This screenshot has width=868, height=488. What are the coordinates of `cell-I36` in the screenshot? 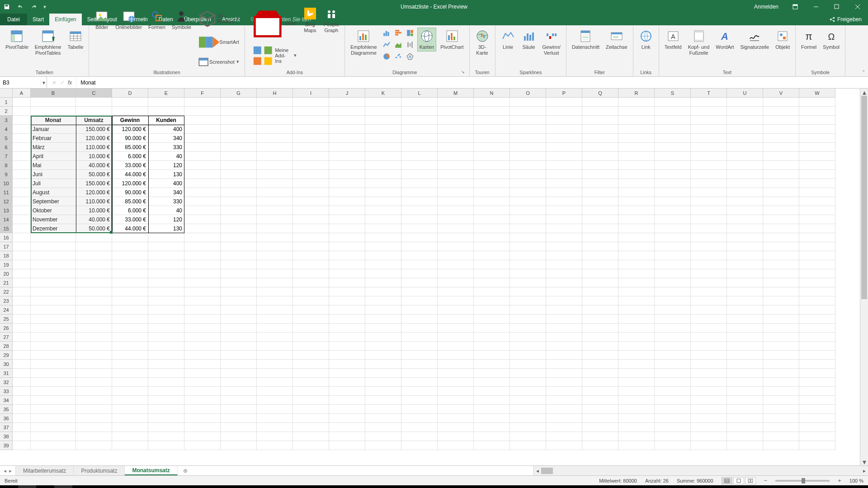 It's located at (311, 418).